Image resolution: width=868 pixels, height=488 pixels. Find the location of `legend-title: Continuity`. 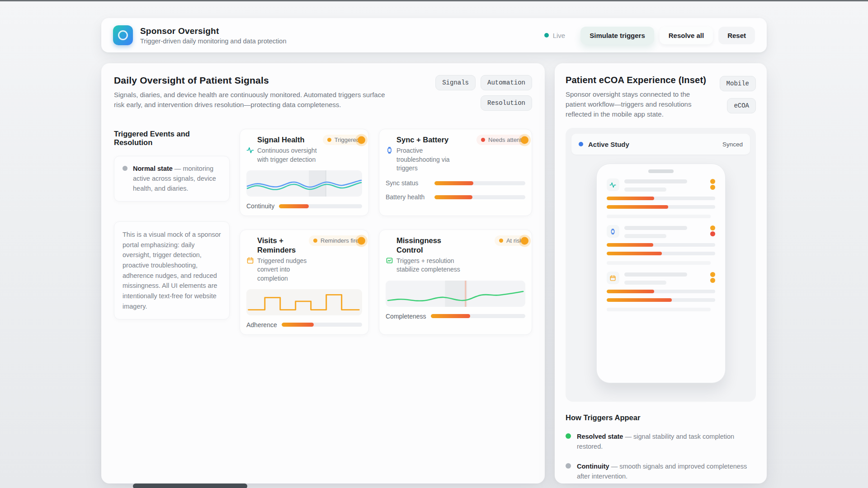

legend-title: Continuity is located at coordinates (593, 466).